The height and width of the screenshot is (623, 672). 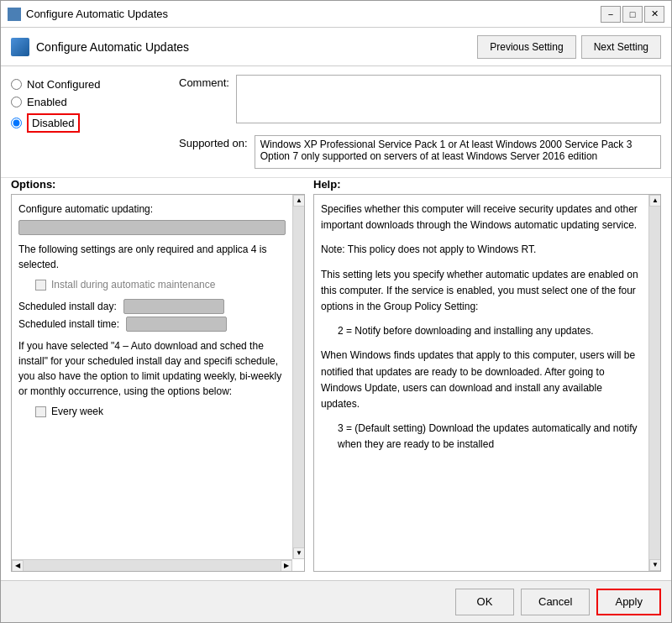 I want to click on scheduled-day-row: Scheduled install day:, so click(x=152, y=306).